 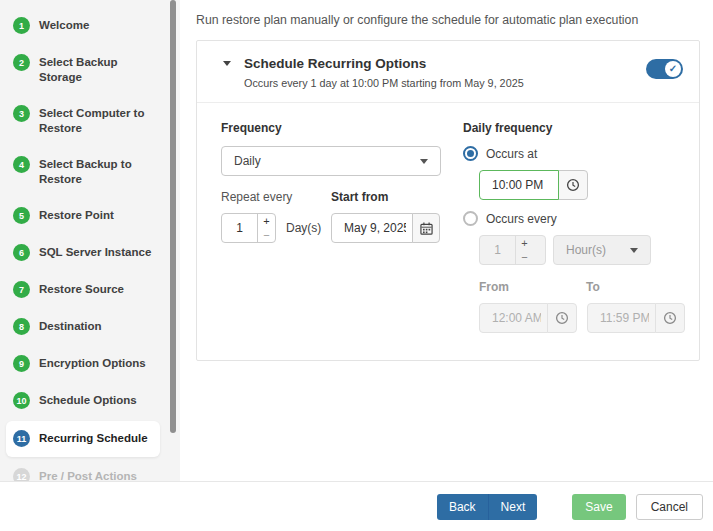 What do you see at coordinates (372, 228) in the screenshot?
I see `start-from-date-input` at bounding box center [372, 228].